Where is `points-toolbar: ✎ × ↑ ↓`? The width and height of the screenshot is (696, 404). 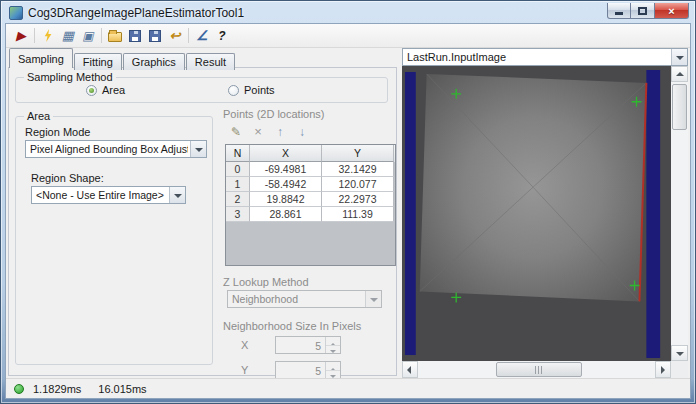 points-toolbar: ✎ × ↑ ↓ is located at coordinates (269, 132).